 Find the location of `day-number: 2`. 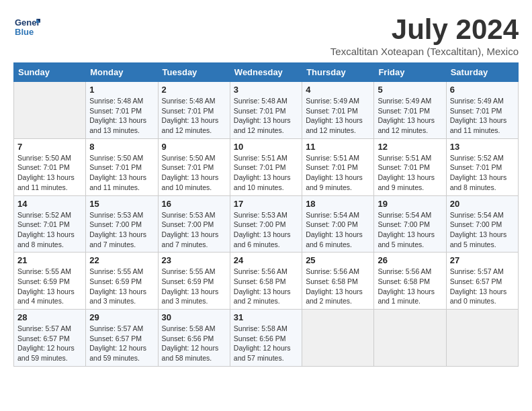

day-number: 2 is located at coordinates (194, 90).